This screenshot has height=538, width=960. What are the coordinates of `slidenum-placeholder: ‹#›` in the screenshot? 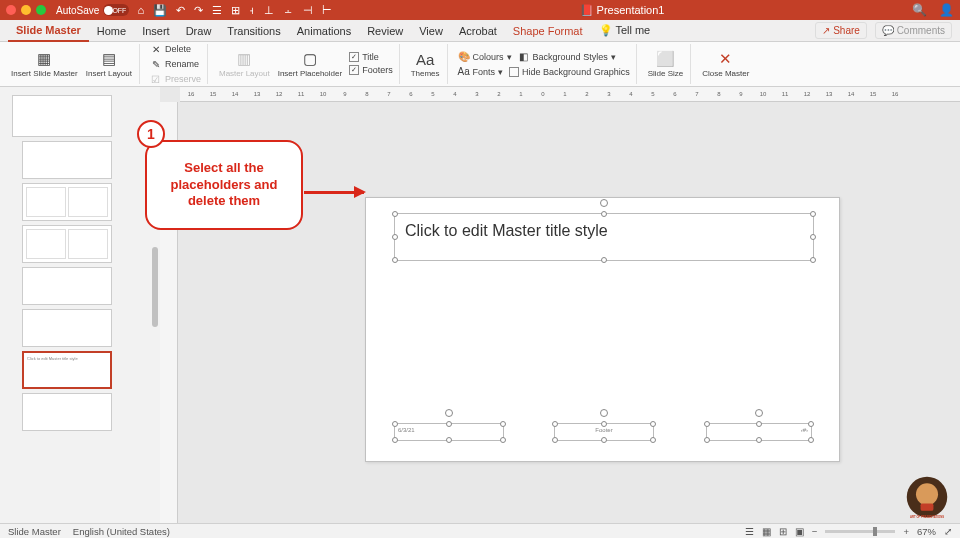 It's located at (759, 432).